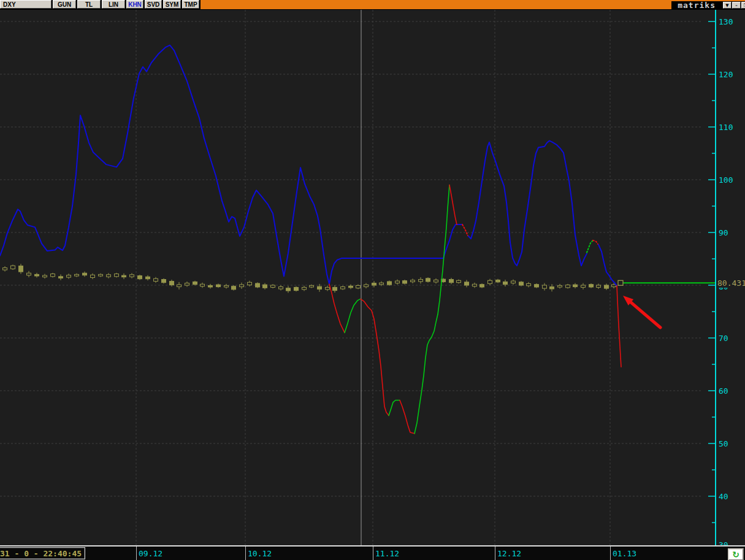  What do you see at coordinates (734, 5) in the screenshot?
I see `window-buttons: ▼–❐` at bounding box center [734, 5].